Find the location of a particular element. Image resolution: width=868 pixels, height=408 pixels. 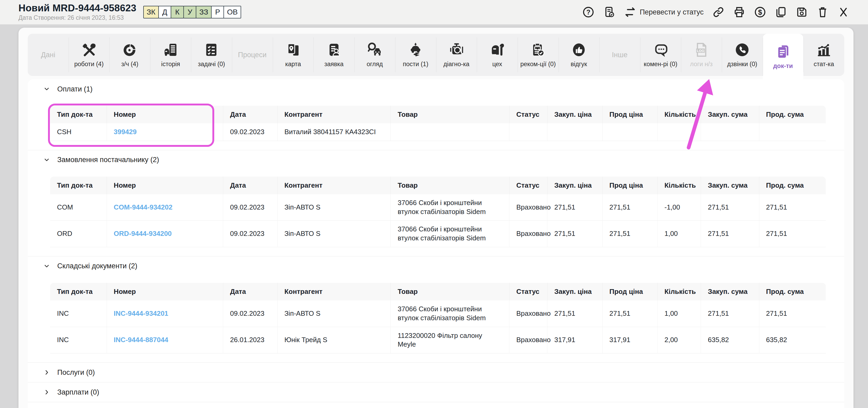

tab-istoriya: історія is located at coordinates (170, 55).